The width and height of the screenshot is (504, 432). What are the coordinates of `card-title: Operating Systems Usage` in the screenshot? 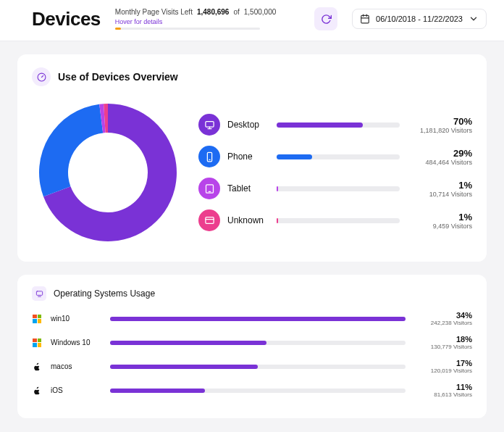 It's located at (104, 294).